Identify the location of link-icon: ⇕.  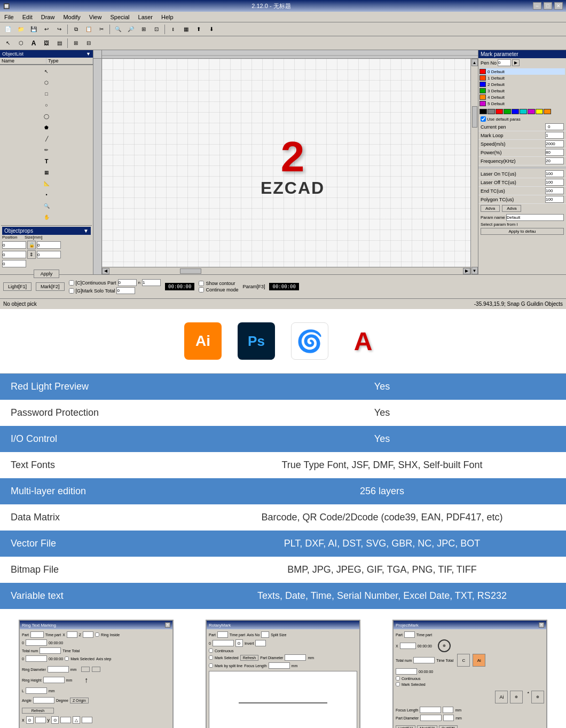
(32, 255).